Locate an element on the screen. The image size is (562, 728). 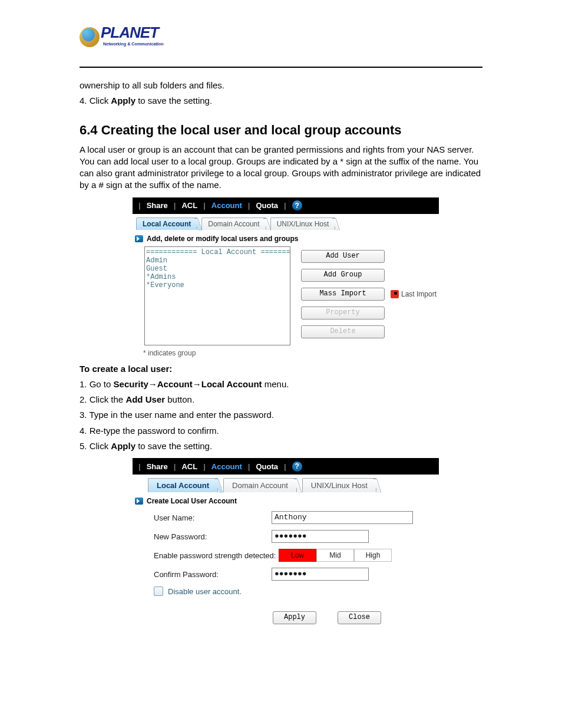
strength-label: Enable password strength detected: is located at coordinates (216, 555).